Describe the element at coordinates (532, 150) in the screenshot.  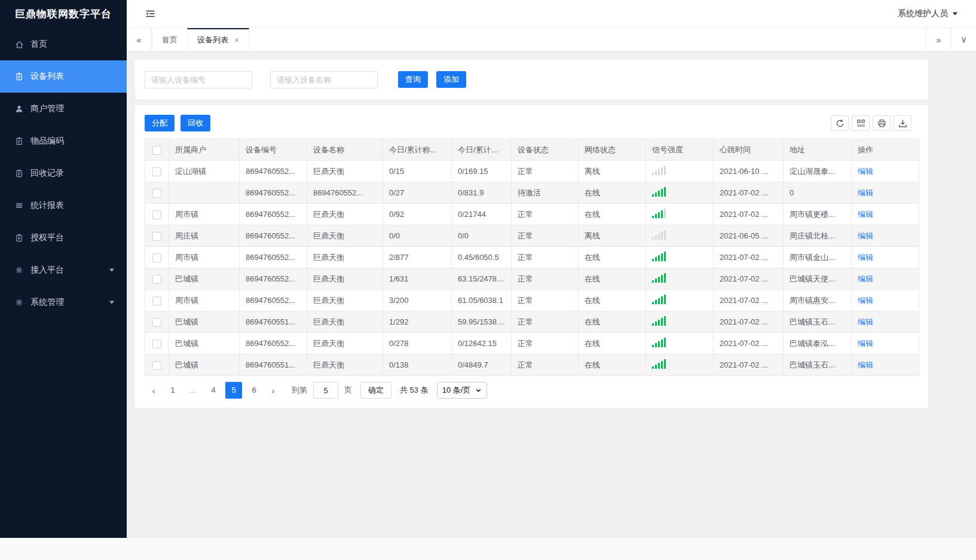
I see `table-header-row: 所属商户设备编号设备名称今日/累计称...今日/累计重...设备状态网络状态信号…` at that location.